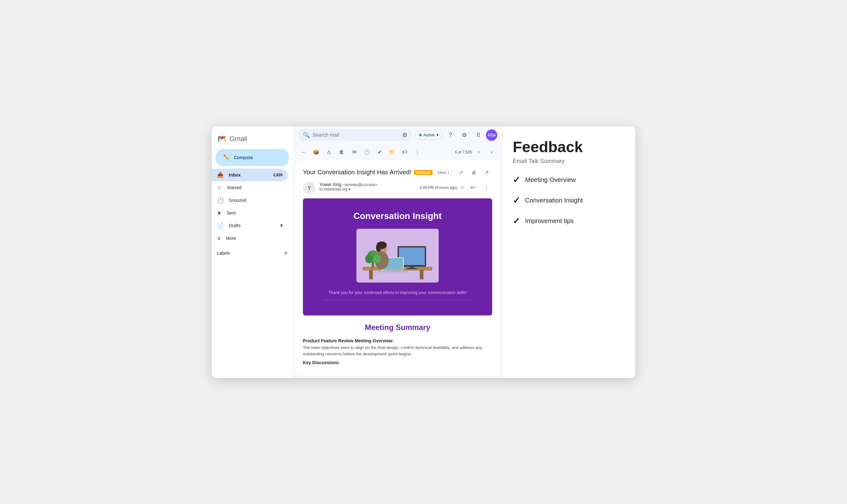 The image size is (847, 504). I want to click on sender-name: Yuwei Xing, so click(330, 185).